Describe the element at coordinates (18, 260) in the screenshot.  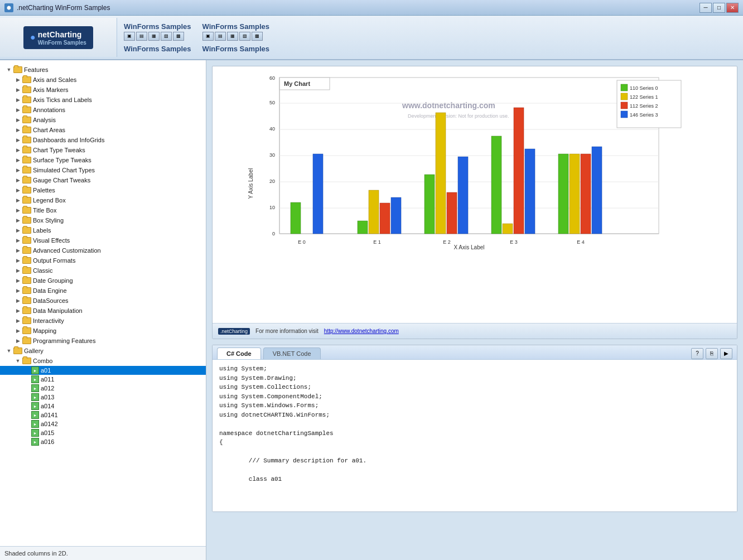
I see `expand-icon-output-formats: ▶` at that location.